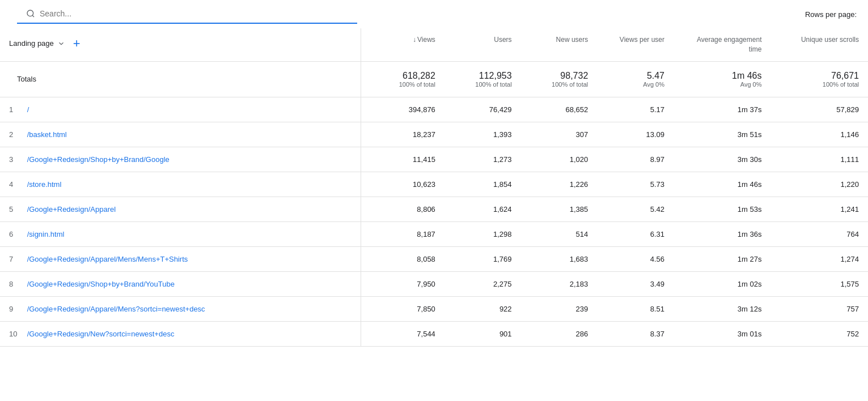 Image resolution: width=868 pixels, height=401 pixels. What do you see at coordinates (559, 259) in the screenshot?
I see `new-users-cell: 1,683` at bounding box center [559, 259].